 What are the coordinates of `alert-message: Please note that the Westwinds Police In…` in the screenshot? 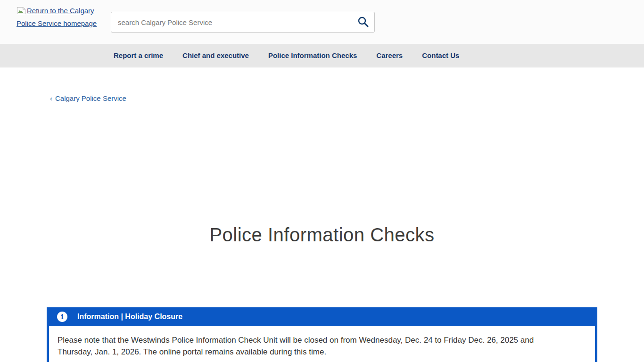 It's located at (312, 346).